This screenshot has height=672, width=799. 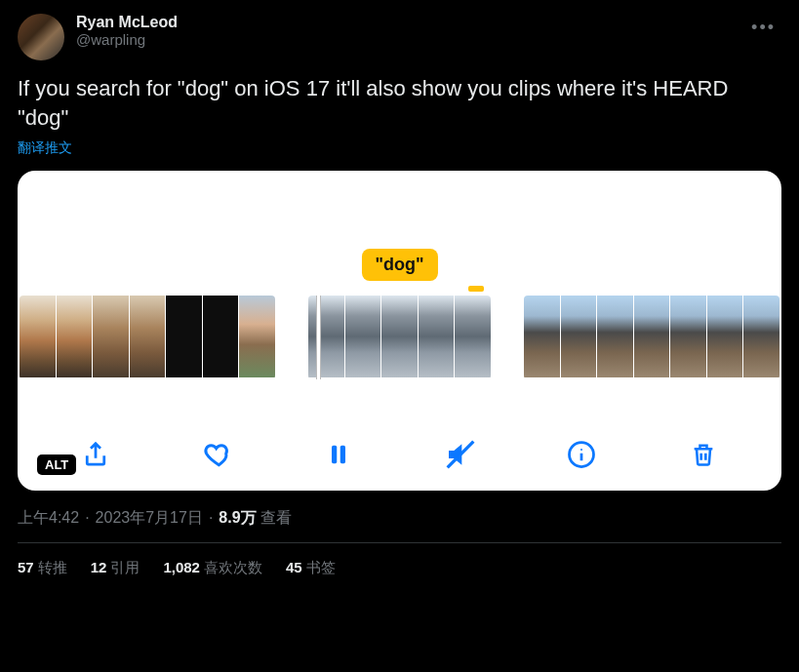 What do you see at coordinates (581, 455) in the screenshot?
I see `info-icon` at bounding box center [581, 455].